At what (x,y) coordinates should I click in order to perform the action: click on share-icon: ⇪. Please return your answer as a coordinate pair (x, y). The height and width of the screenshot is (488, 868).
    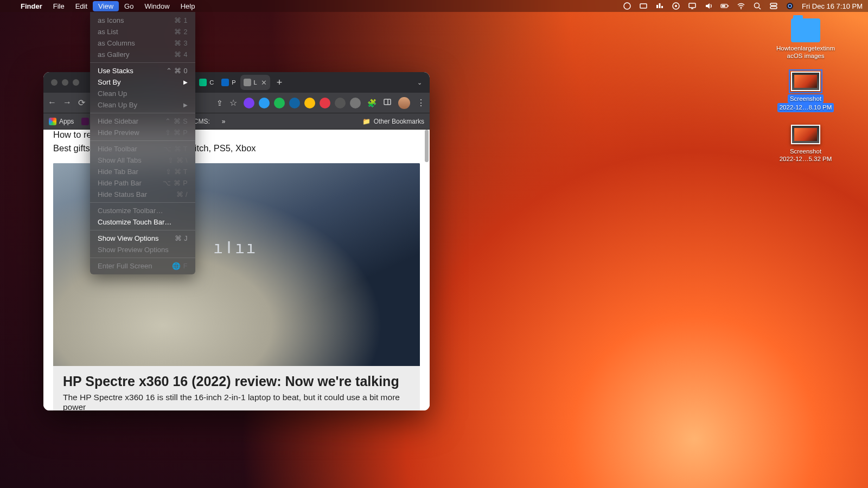
    Looking at the image, I should click on (220, 103).